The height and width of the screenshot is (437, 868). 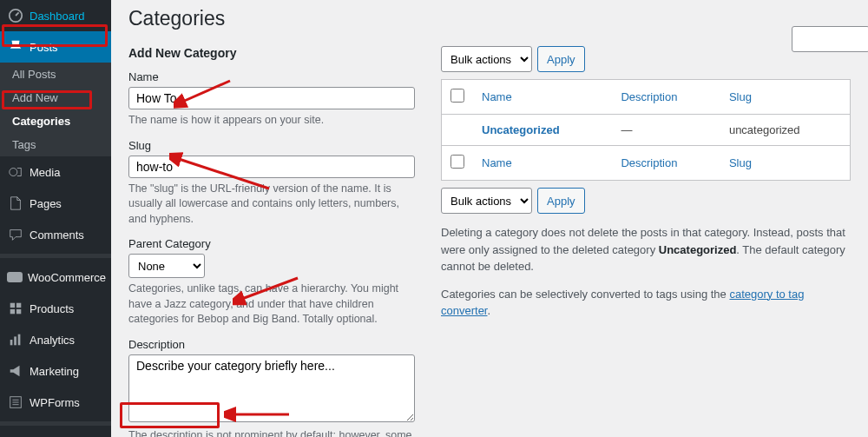 I want to click on marketing-icon, so click(x=16, y=371).